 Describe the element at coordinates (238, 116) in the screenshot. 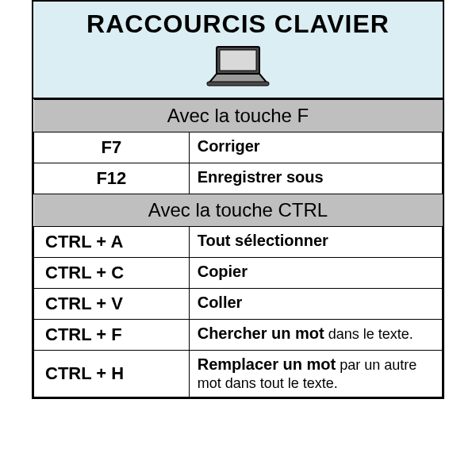

I see `section-heading-label: Avec la touche F` at that location.